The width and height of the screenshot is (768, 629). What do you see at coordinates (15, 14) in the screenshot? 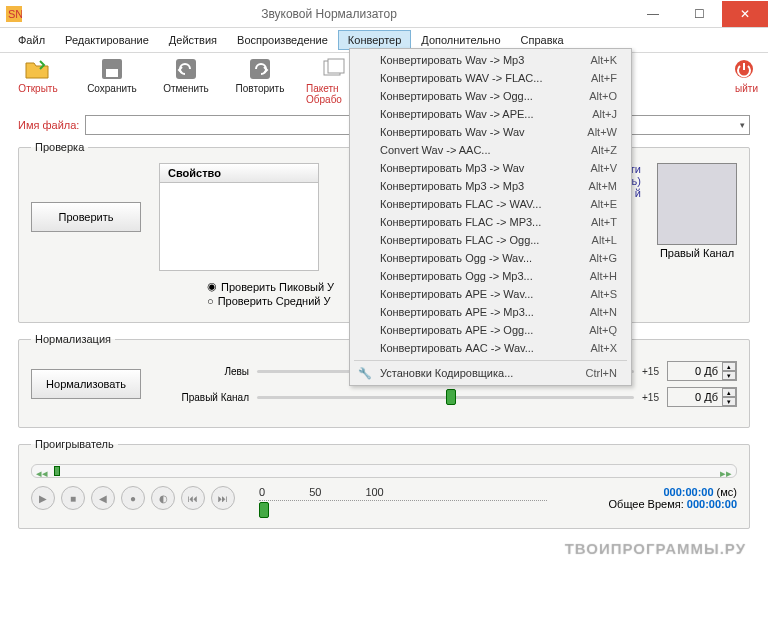
I see `svg-text: SN` at bounding box center [15, 14].